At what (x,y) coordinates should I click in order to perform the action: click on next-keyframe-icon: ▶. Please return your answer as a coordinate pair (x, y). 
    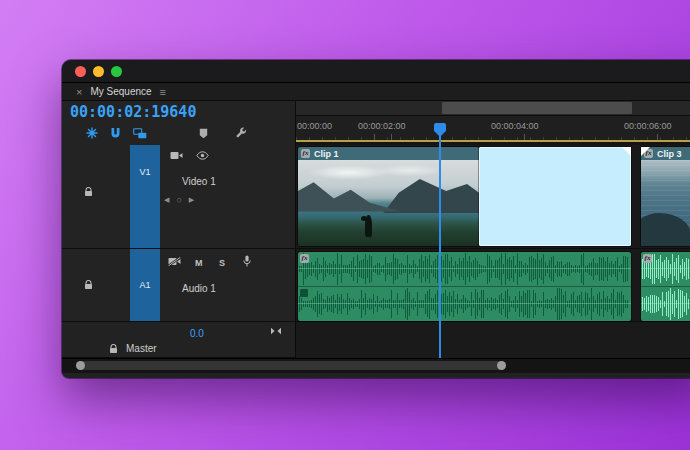
    Looking at the image, I should click on (192, 200).